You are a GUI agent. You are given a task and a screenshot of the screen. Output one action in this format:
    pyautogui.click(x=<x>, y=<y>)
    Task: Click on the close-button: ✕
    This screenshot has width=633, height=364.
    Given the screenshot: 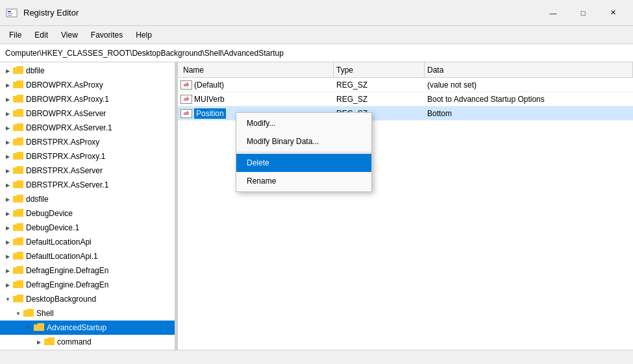 What is the action you would take?
    pyautogui.click(x=613, y=13)
    